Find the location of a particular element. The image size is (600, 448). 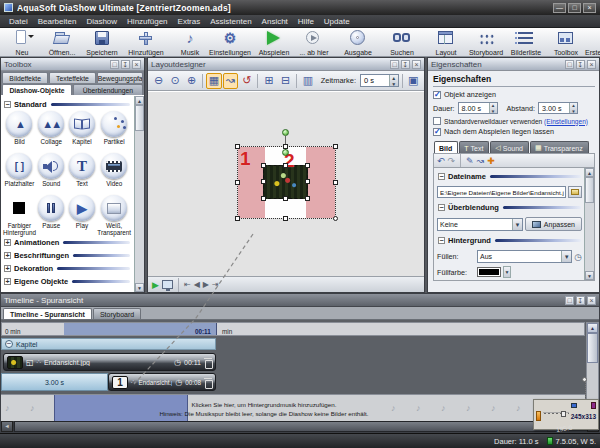

menu-update: Update is located at coordinates (337, 22).